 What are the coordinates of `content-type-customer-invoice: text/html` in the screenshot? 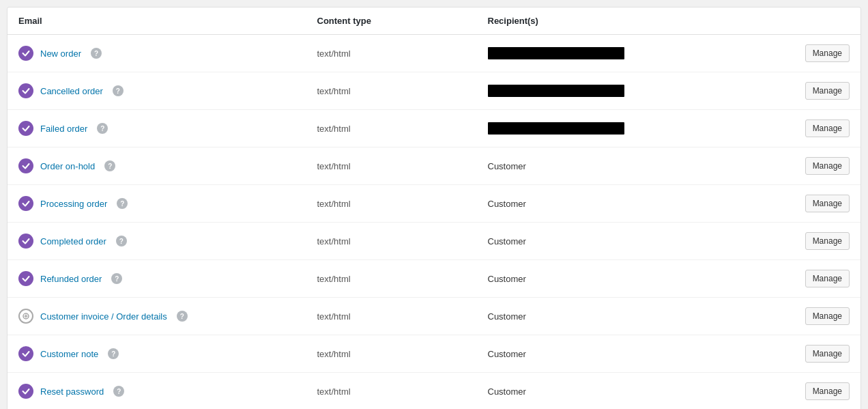 It's located at (392, 317).